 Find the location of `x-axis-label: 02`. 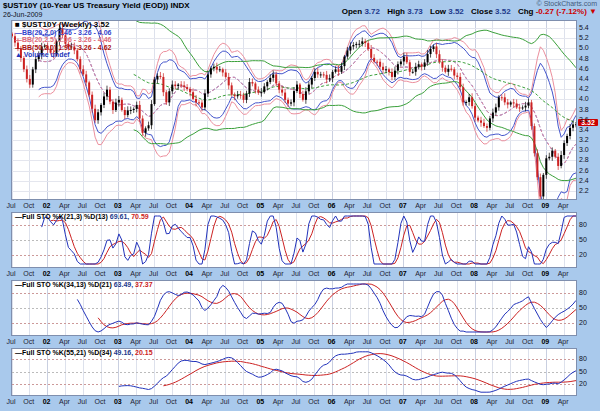

x-axis-label: 02 is located at coordinates (47, 342).